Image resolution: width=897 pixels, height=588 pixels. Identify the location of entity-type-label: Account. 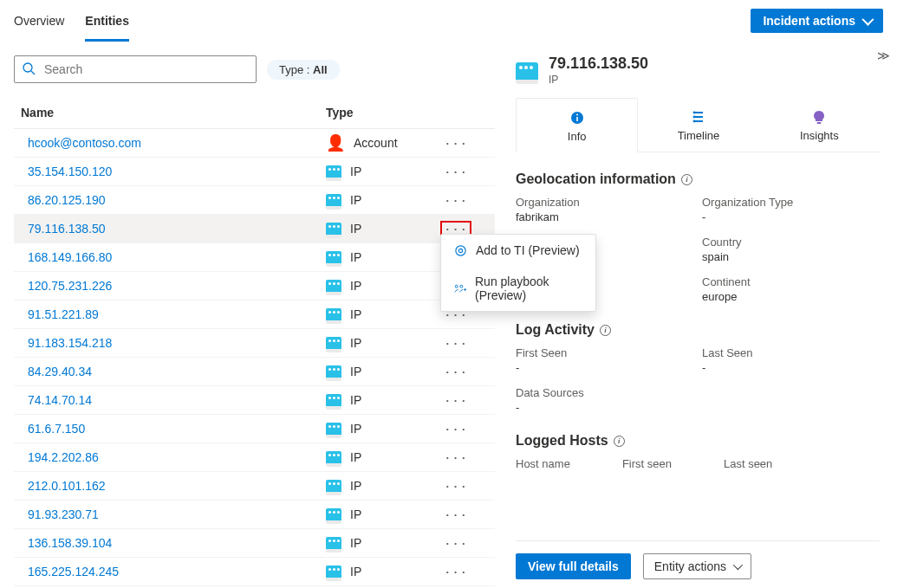
(376, 143).